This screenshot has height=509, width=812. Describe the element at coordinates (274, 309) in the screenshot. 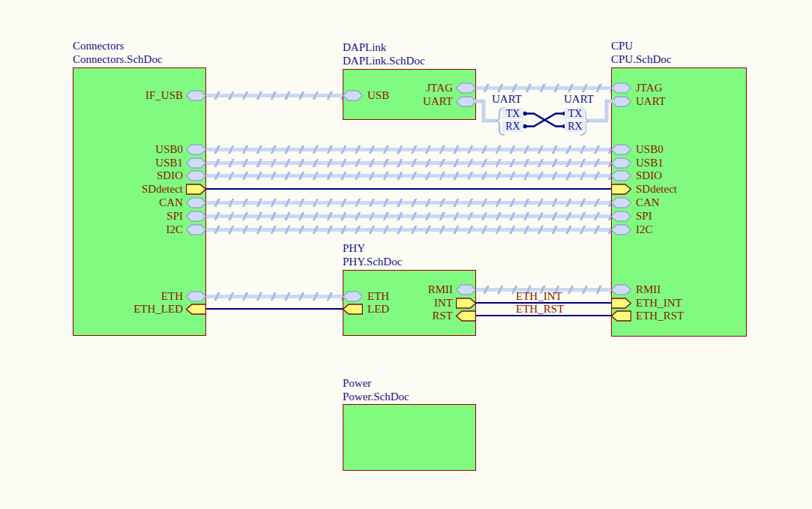

I see `wire-eth-led` at that location.